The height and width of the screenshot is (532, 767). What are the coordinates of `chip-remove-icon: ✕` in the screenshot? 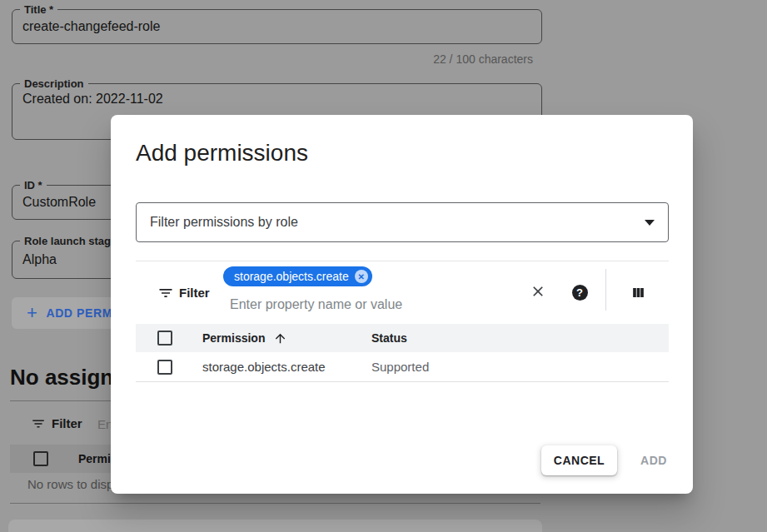 It's located at (361, 276).